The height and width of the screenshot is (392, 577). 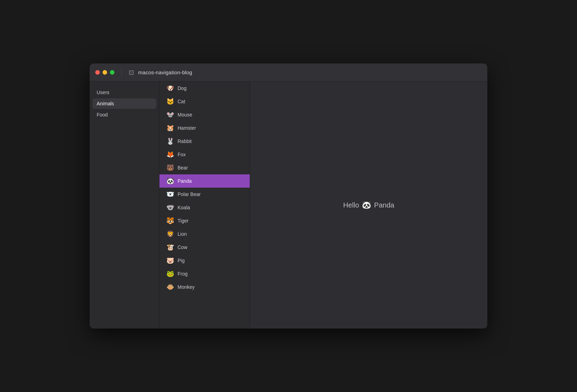 I want to click on cow-label: Cow, so click(x=182, y=247).